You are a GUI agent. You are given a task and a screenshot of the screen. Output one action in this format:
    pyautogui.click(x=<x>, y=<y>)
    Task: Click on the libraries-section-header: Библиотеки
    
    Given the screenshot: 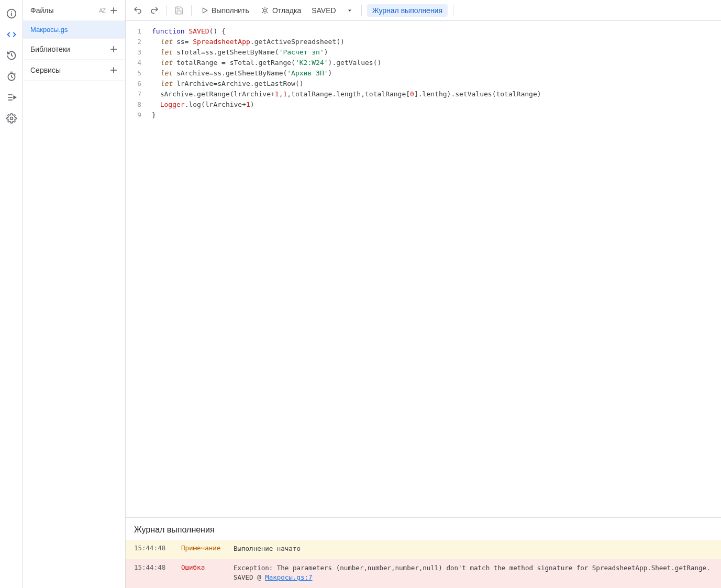 What is the action you would take?
    pyautogui.click(x=74, y=49)
    